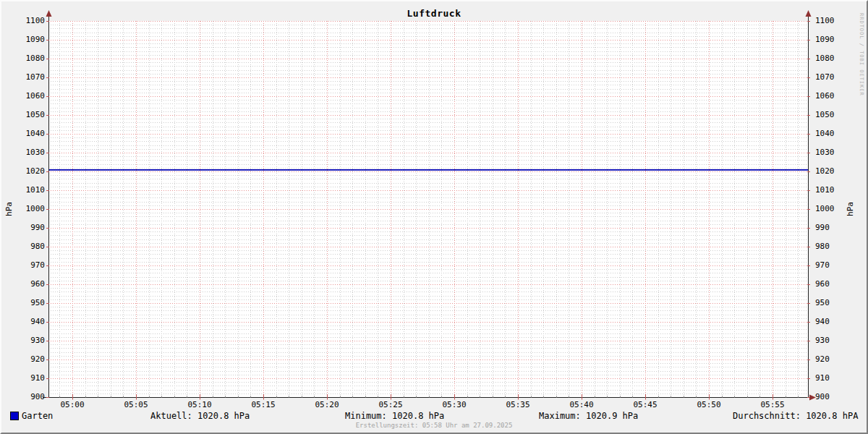 This screenshot has height=434, width=868. What do you see at coordinates (709, 405) in the screenshot?
I see `x-tick-label: 05:50` at bounding box center [709, 405].